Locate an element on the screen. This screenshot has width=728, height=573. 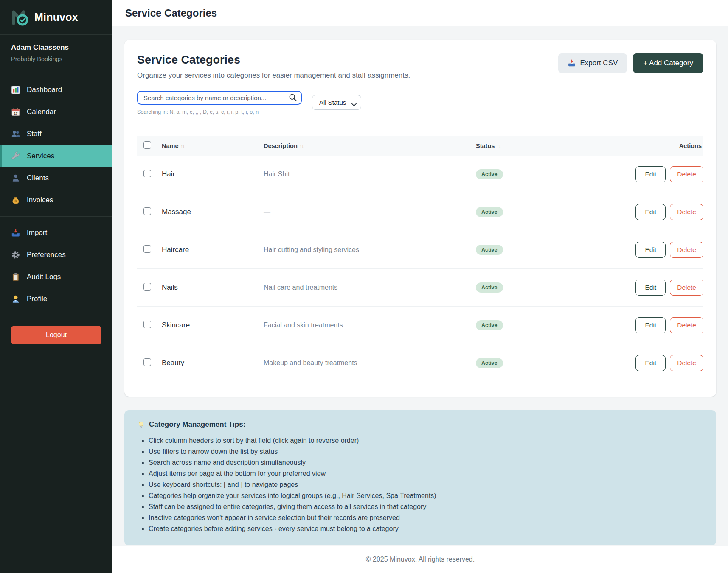
sidebar-item-staff: Staff is located at coordinates (56, 134).